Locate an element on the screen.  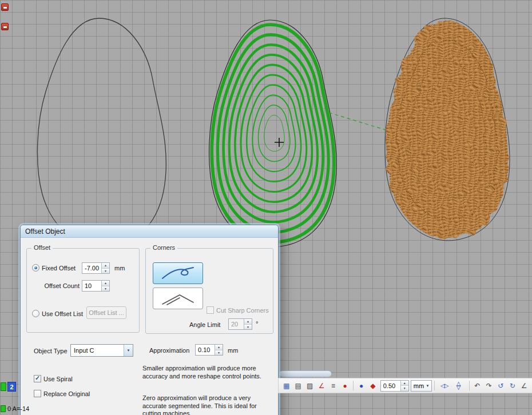
rotate-ccw-icon: ↶ is located at coordinates (477, 385).